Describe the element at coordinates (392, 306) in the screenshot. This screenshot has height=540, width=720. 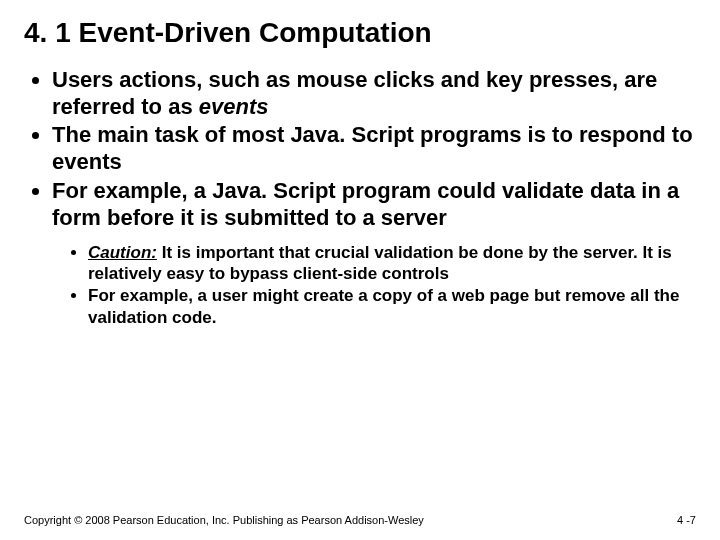
I see `list-item: For example, a user might create a copy …` at that location.